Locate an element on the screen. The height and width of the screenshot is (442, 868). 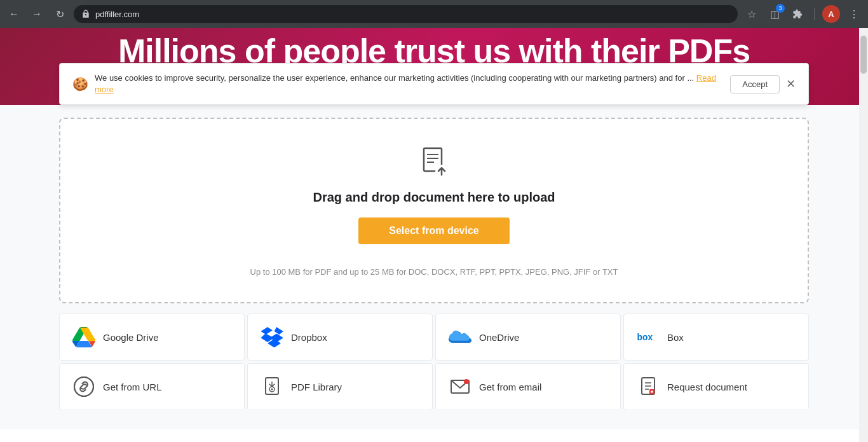
forward-button: → is located at coordinates (37, 14).